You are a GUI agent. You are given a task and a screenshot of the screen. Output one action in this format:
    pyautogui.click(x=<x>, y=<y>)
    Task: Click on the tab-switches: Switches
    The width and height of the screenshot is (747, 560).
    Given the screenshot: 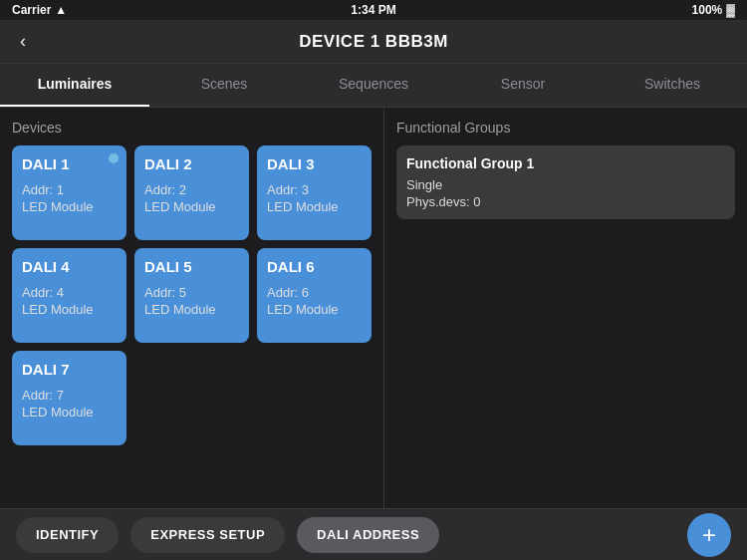 What is the action you would take?
    pyautogui.click(x=672, y=86)
    